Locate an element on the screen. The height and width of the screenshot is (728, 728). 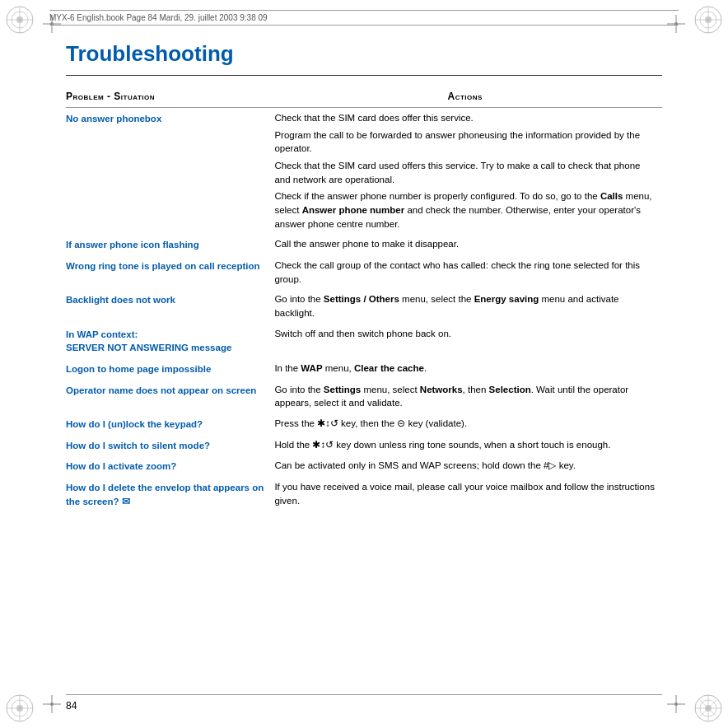
corner-deco-bl is located at coordinates (20, 708).